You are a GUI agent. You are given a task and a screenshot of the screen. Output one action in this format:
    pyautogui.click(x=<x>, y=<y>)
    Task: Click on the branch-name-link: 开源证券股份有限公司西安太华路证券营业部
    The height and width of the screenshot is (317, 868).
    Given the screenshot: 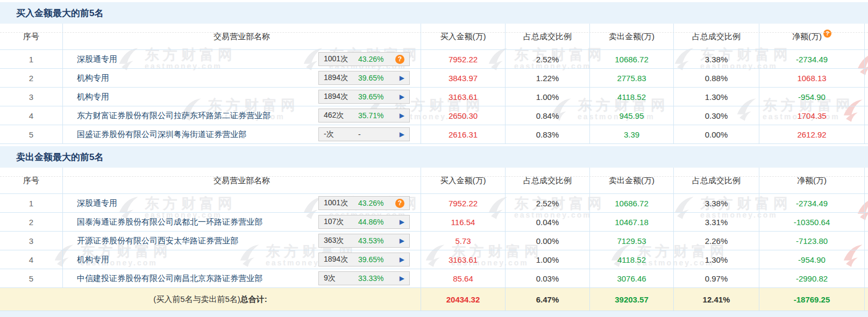 What is the action you would take?
    pyautogui.click(x=158, y=241)
    